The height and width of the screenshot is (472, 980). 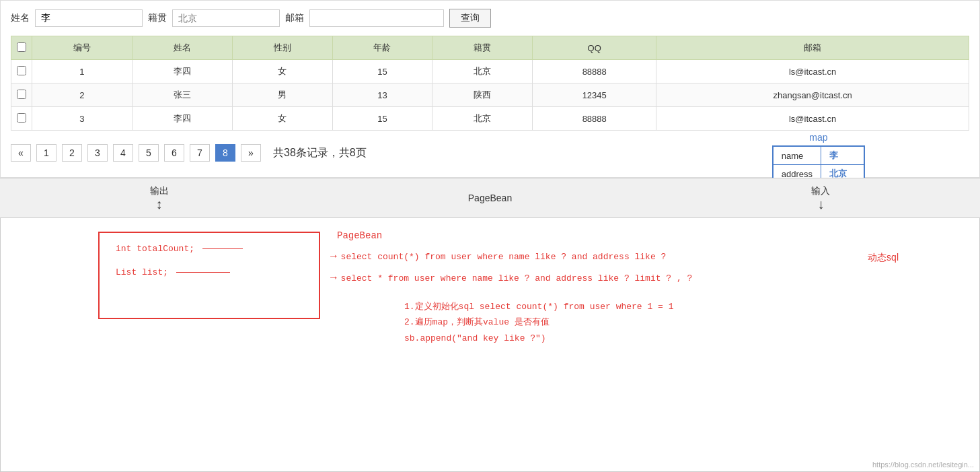 What do you see at coordinates (334, 278) in the screenshot?
I see `arrow-right-icon2: →` at bounding box center [334, 278].